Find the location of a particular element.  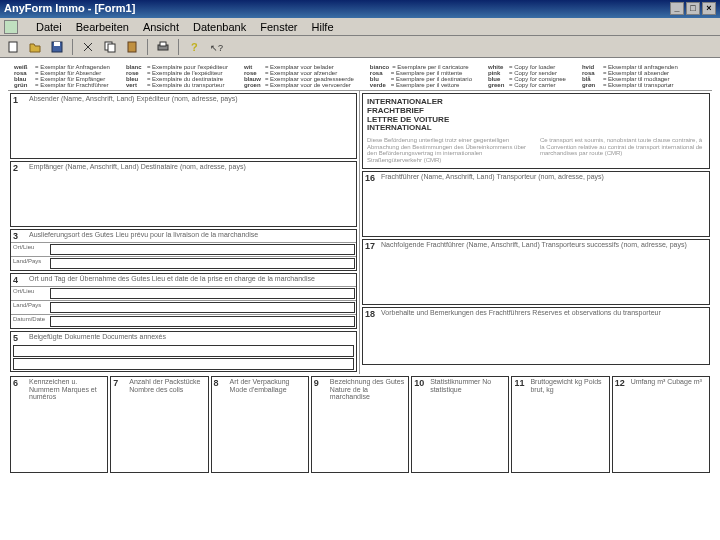

legend-entry: green= Copy for carrier is located at coordinates (527, 85).